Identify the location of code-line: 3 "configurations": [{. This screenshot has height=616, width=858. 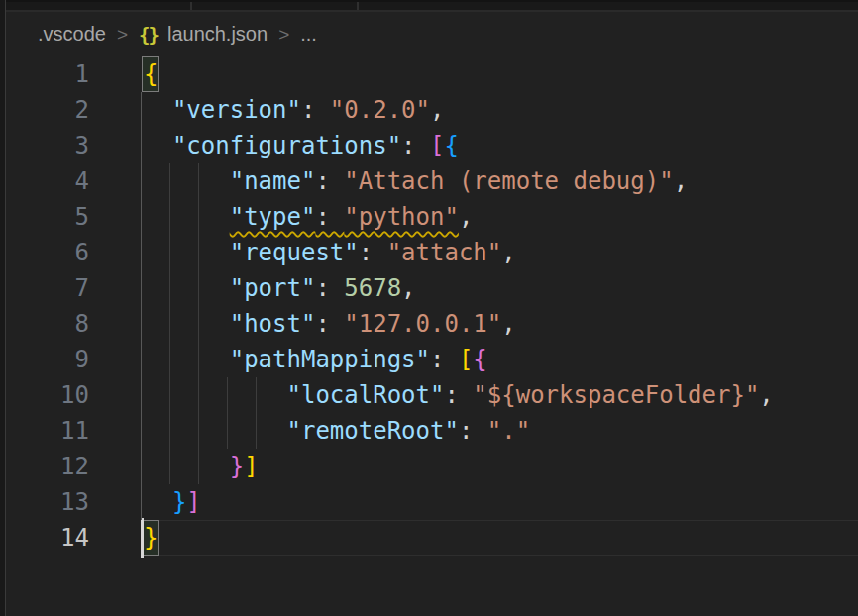
(432, 146).